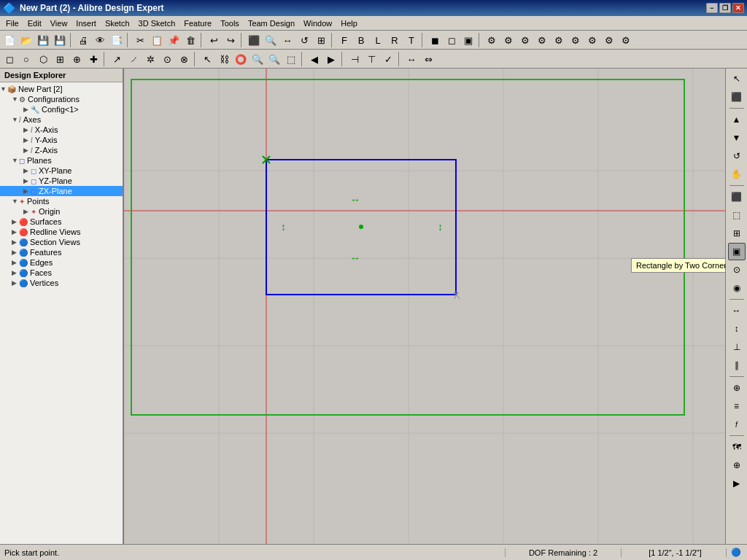 The width and height of the screenshot is (747, 560). Describe the element at coordinates (737, 388) in the screenshot. I see `rt-tool10: ⊕` at that location.